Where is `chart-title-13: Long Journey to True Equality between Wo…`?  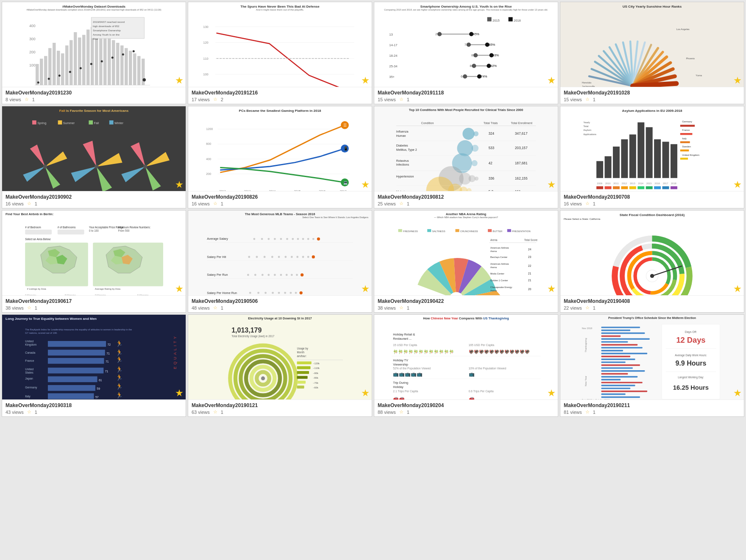
chart-title-13: Long Journey to True Equality between Wo… is located at coordinates (94, 318).